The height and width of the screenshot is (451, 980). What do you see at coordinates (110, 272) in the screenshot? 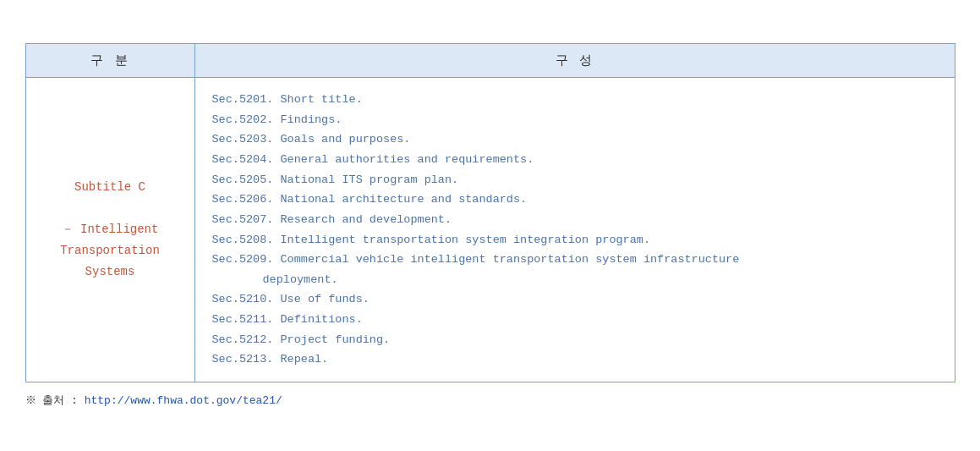
I see `subtitle-line5: Systems` at bounding box center [110, 272].